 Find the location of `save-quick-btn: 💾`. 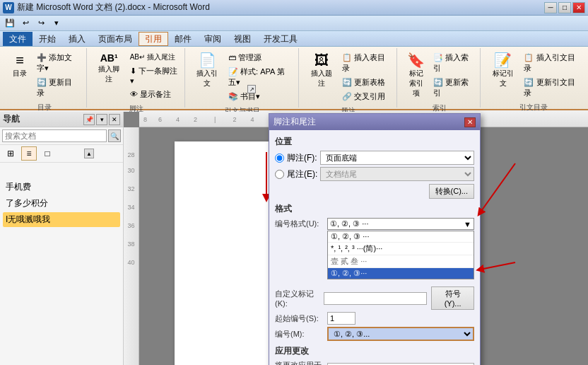

save-quick-btn: 💾 is located at coordinates (10, 23).